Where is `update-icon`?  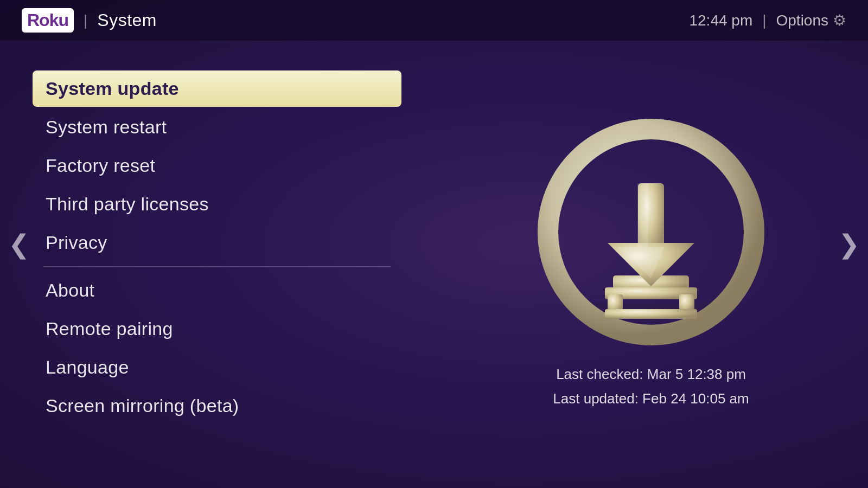 update-icon is located at coordinates (651, 232).